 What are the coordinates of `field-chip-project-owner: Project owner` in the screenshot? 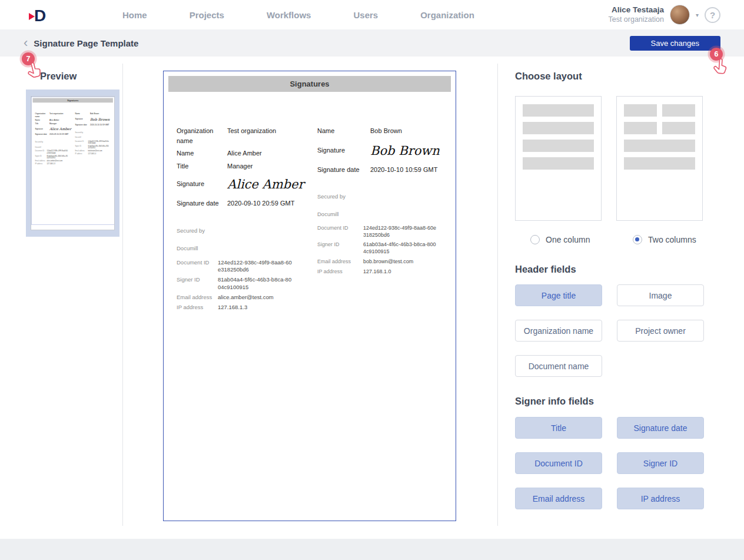 It's located at (660, 331).